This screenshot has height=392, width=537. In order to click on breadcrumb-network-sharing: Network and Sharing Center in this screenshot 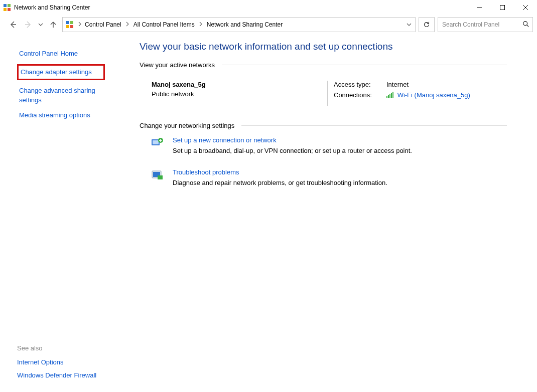, I will do `click(245, 25)`.